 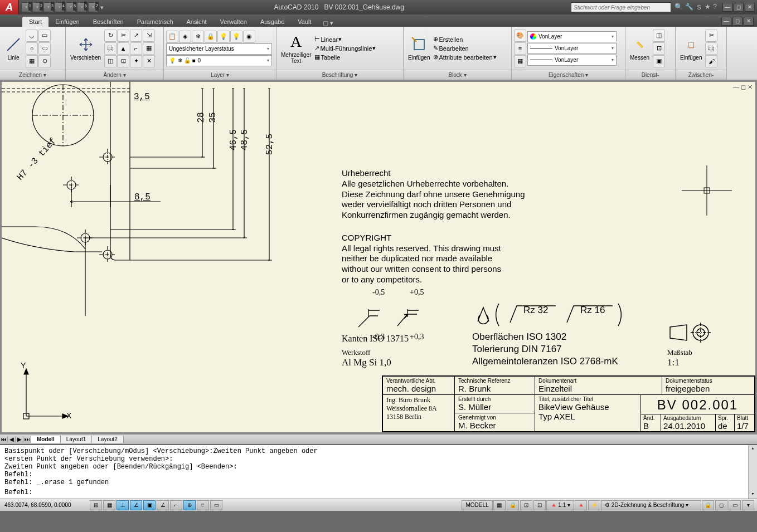 I want to click on workspace-dropdown: ⚙ 2D-Zeichnung & Beschriftung ▾, so click(x=651, y=505).